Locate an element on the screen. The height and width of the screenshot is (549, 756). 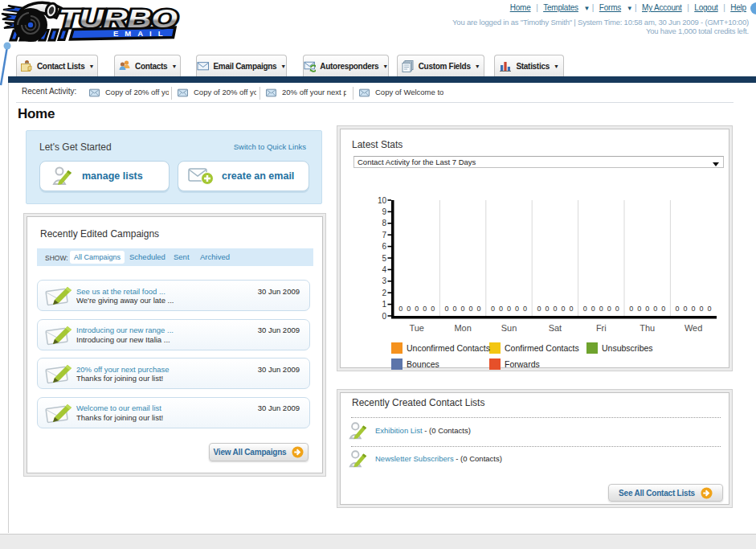
svg-text: Sat is located at coordinates (556, 328).